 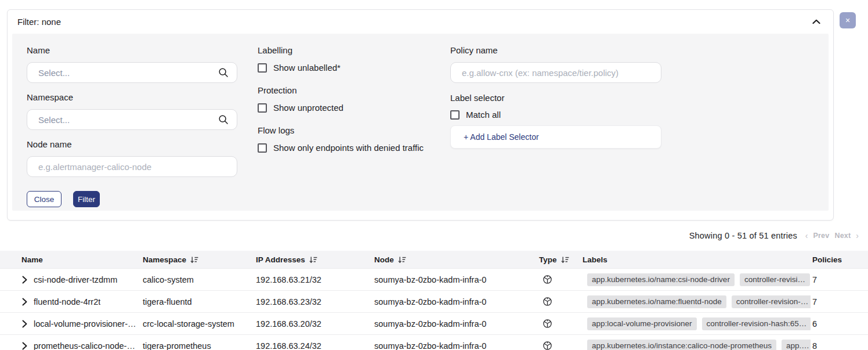 I want to click on namespace-select, so click(x=132, y=120).